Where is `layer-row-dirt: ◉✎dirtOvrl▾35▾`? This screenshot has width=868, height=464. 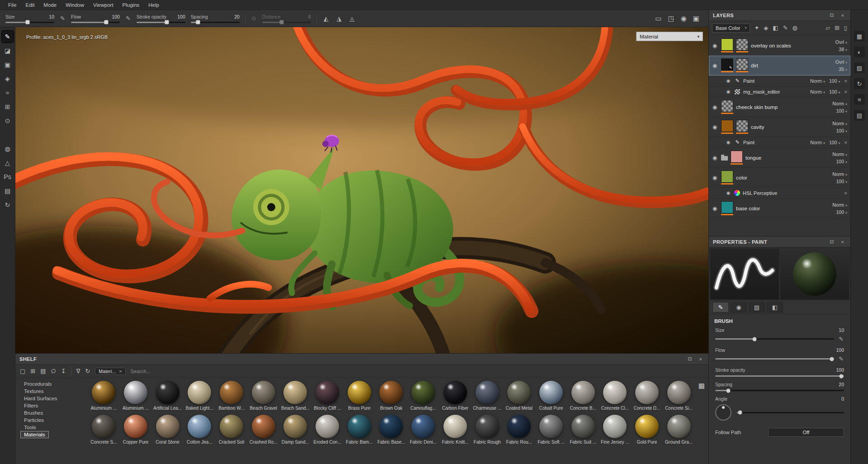 layer-row-dirt: ◉✎dirtOvrl▾35▾ is located at coordinates (779, 66).